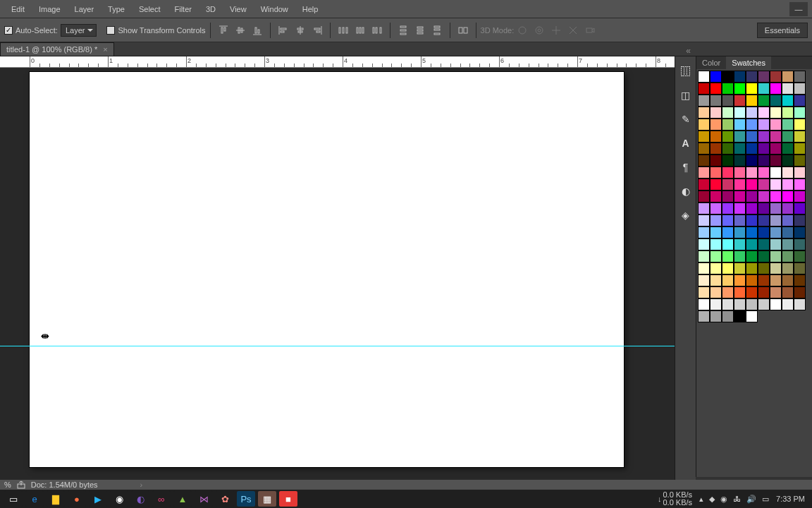 This screenshot has height=508, width=812. I want to click on taskbar-task-view: ▭, so click(13, 499).